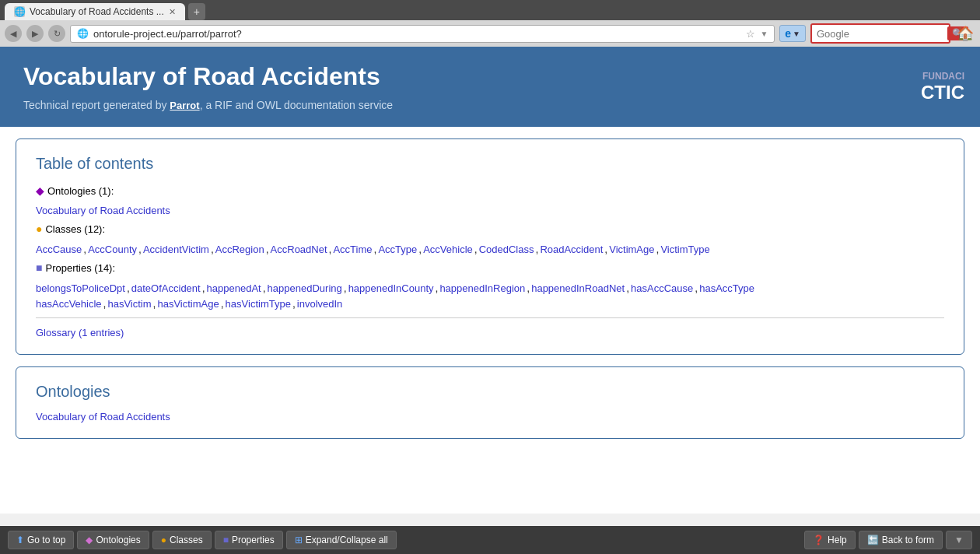  I want to click on class-link-victimage: VictimAge, so click(632, 249).